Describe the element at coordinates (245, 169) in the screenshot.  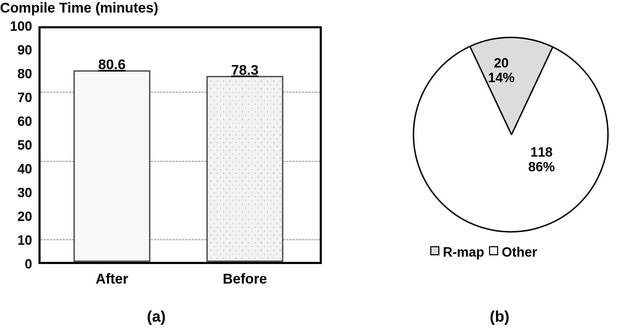
I see `bar-before` at that location.